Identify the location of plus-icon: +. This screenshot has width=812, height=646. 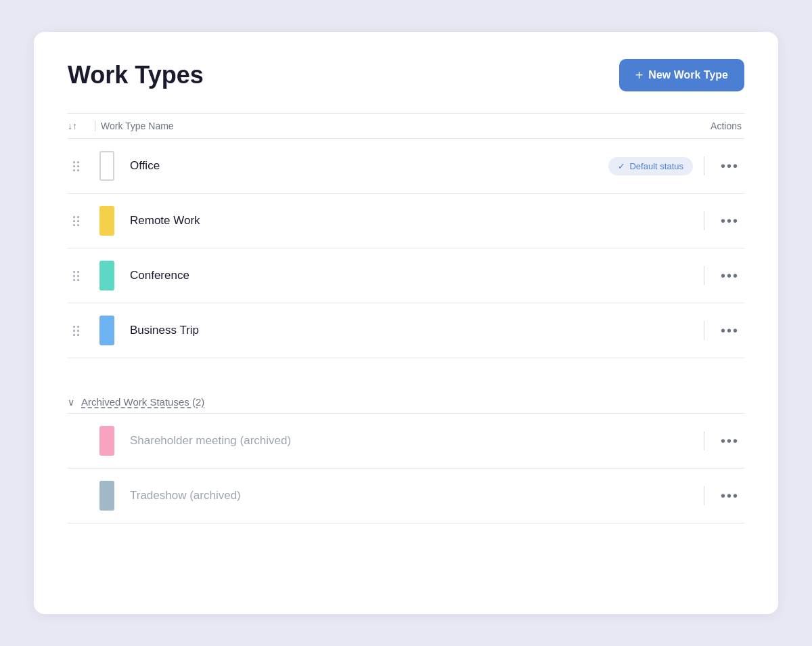
(639, 75).